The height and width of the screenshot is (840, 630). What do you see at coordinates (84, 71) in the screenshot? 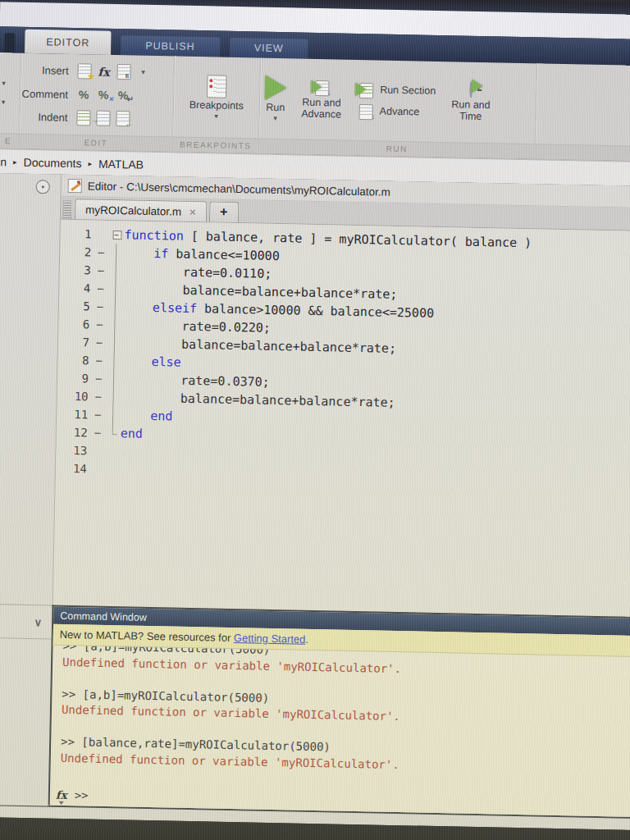
I see `insert-comment-button: ★` at bounding box center [84, 71].